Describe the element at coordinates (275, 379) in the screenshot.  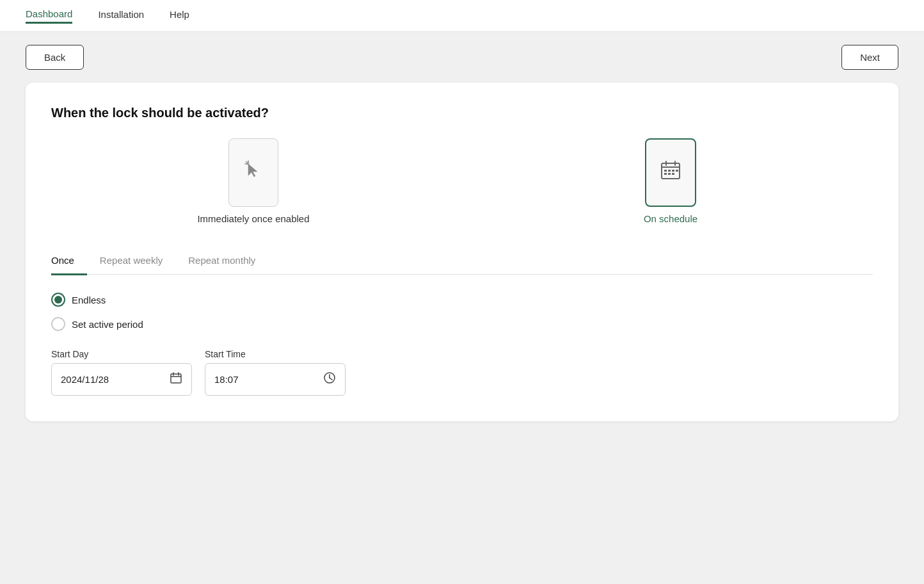
I see `start-time-input: 18:07` at that location.